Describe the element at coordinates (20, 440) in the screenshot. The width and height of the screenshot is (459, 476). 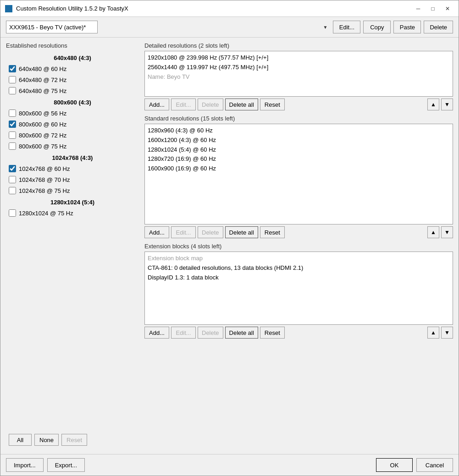
I see `all-button: All` at that location.